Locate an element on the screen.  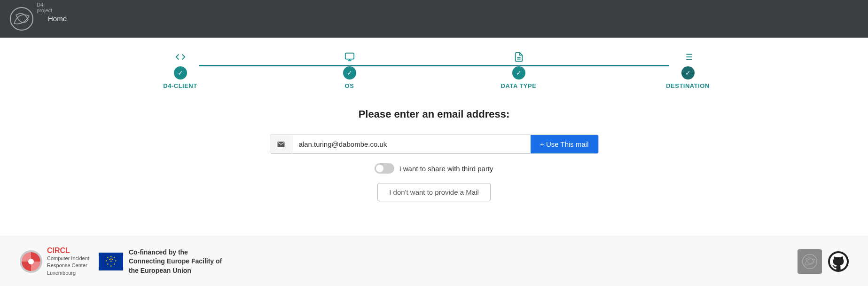
toggle-label: I want to share with third party is located at coordinates (446, 168).